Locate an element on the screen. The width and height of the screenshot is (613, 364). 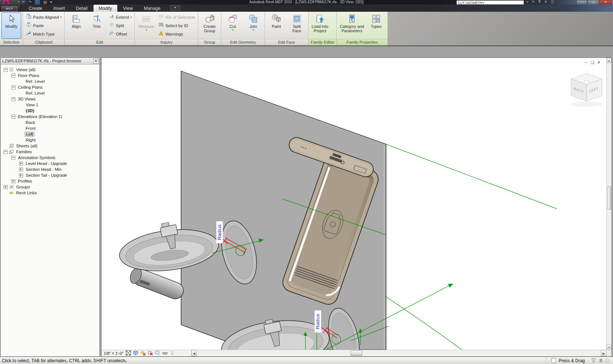
radius-label-upper: Radius is located at coordinates (219, 232).